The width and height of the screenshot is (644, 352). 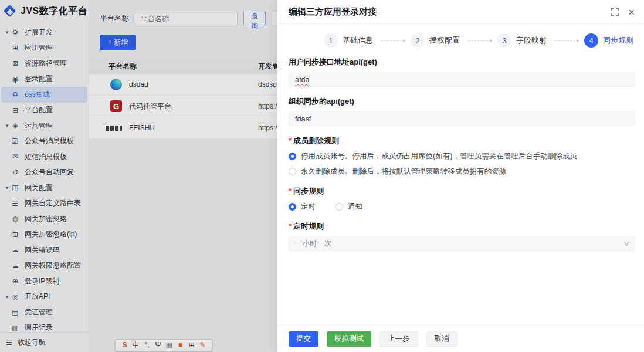 What do you see at coordinates (15, 157) in the screenshot?
I see `sidebar-item-icon: ✉` at bounding box center [15, 157].